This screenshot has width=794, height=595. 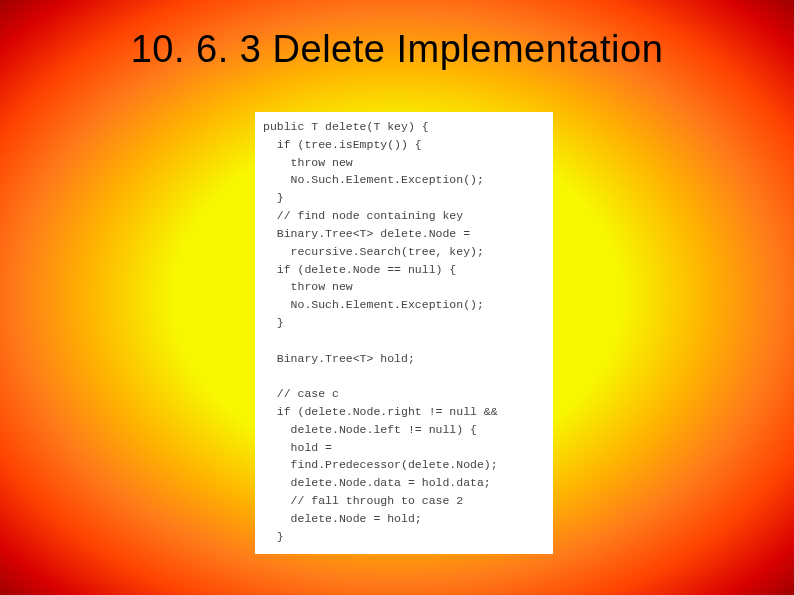 What do you see at coordinates (397, 50) in the screenshot?
I see `slide-title: 10. 6. 3 Delete Implementation` at bounding box center [397, 50].